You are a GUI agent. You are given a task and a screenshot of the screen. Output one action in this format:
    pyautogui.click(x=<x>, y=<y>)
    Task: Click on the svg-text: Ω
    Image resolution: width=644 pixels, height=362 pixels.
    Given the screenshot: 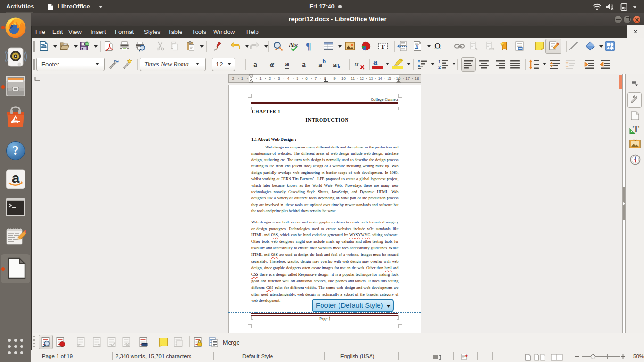 What is the action you would take?
    pyautogui.click(x=438, y=46)
    